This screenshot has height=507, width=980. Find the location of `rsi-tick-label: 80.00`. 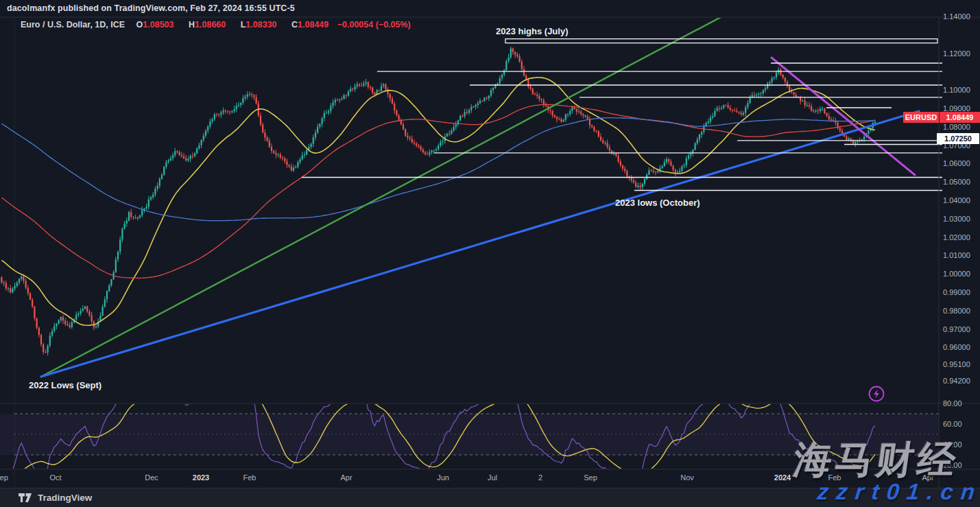

rsi-tick-label: 80.00 is located at coordinates (953, 403).